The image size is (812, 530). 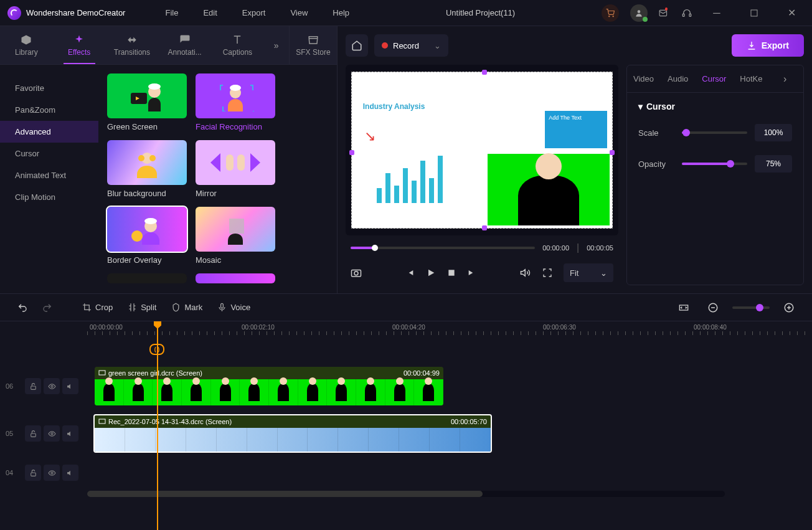 I want to click on props-scroll-right: ›, so click(x=790, y=79).